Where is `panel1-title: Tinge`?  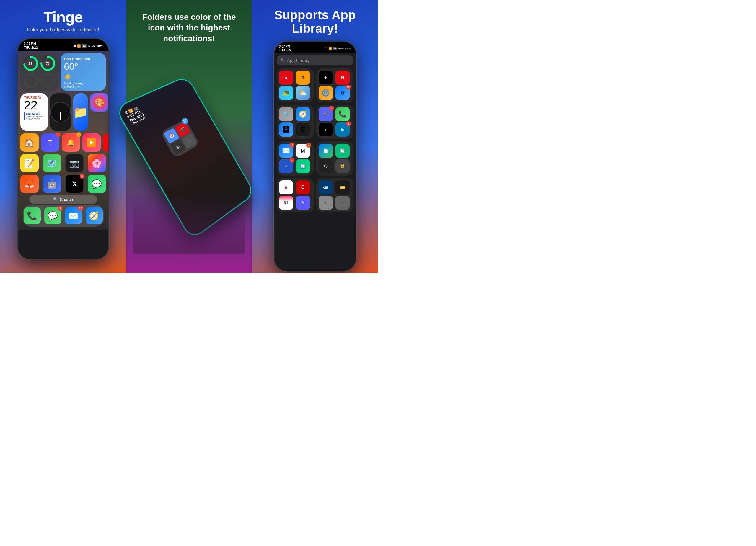 panel1-title: Tinge is located at coordinates (63, 17).